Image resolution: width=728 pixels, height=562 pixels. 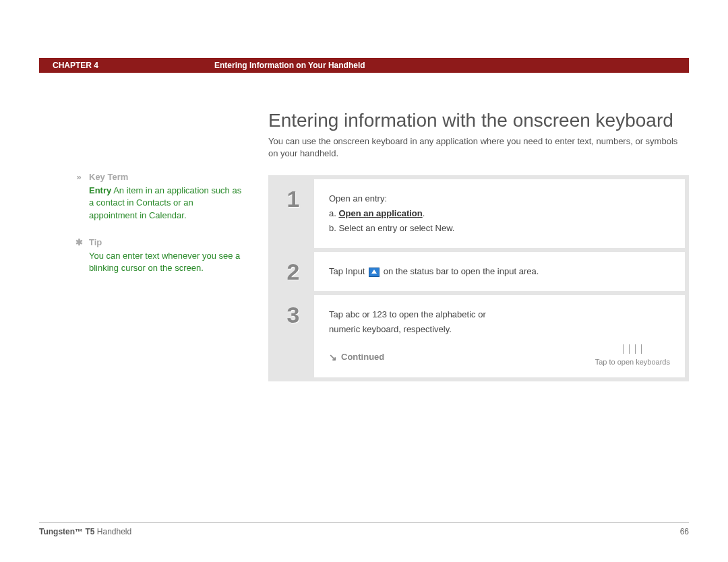 What do you see at coordinates (348, 271) in the screenshot?
I see `step-2-pre: Tap Input` at bounding box center [348, 271].